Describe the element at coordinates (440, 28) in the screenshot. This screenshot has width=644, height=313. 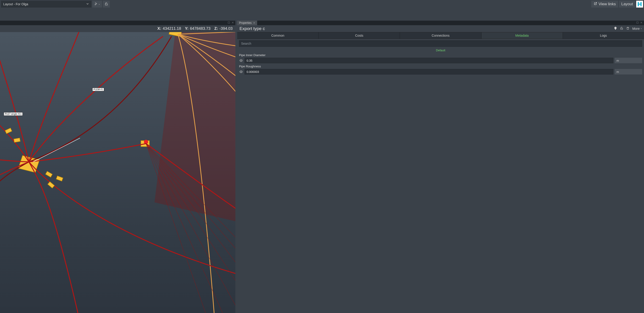
I see `properties-header: Export type c More` at that location.